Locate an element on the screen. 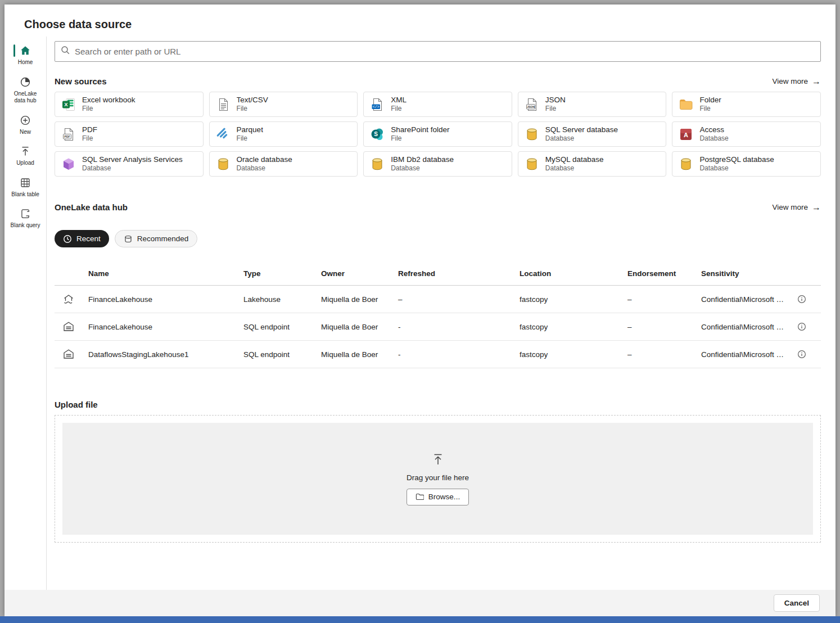  query-scroll-icon is located at coordinates (25, 214).